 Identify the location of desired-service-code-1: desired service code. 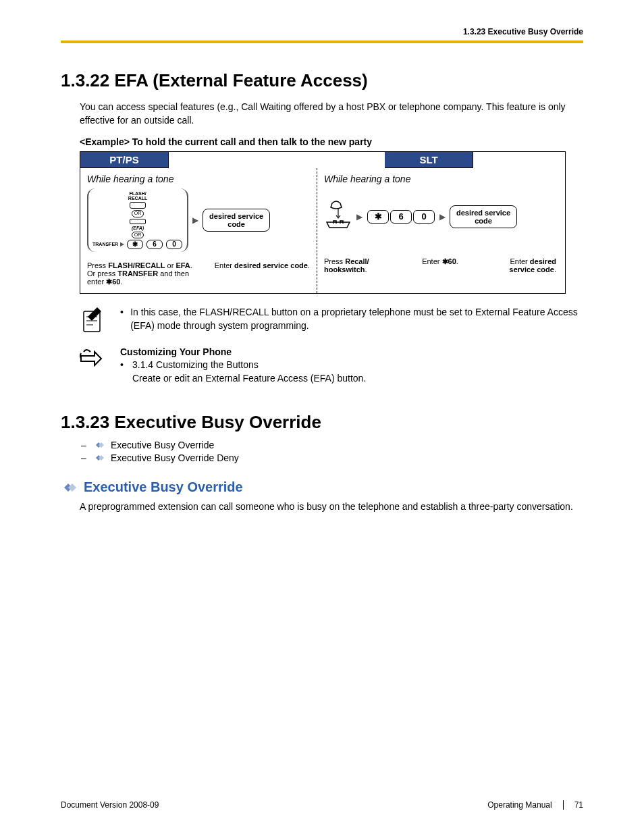
(236, 220).